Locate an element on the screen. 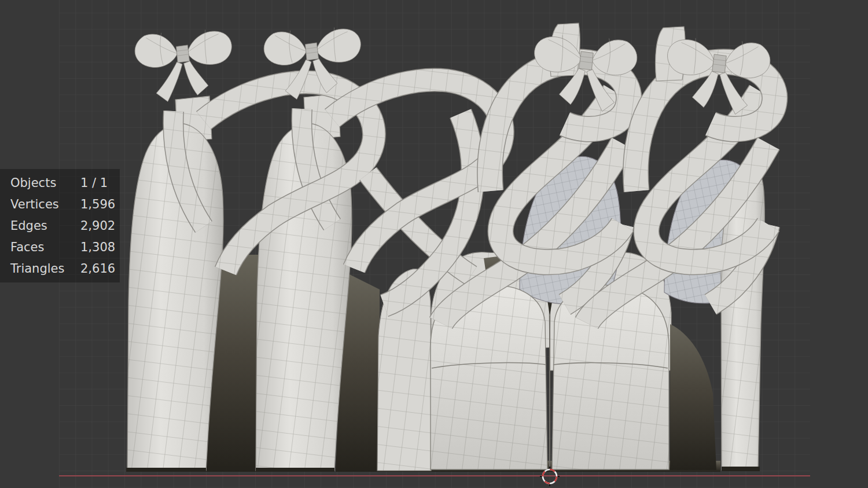 The height and width of the screenshot is (488, 868). stat-value: 1,308 is located at coordinates (100, 247).